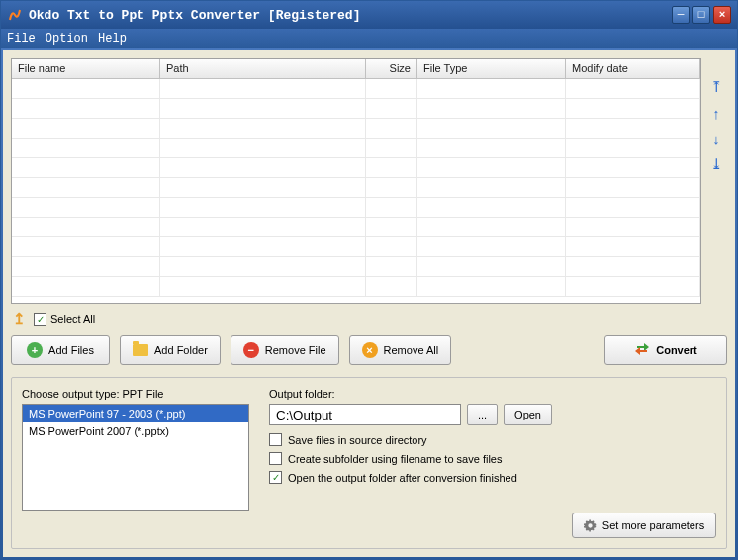 The width and height of the screenshot is (738, 560). What do you see at coordinates (642, 350) in the screenshot?
I see `convert-icon` at bounding box center [642, 350].